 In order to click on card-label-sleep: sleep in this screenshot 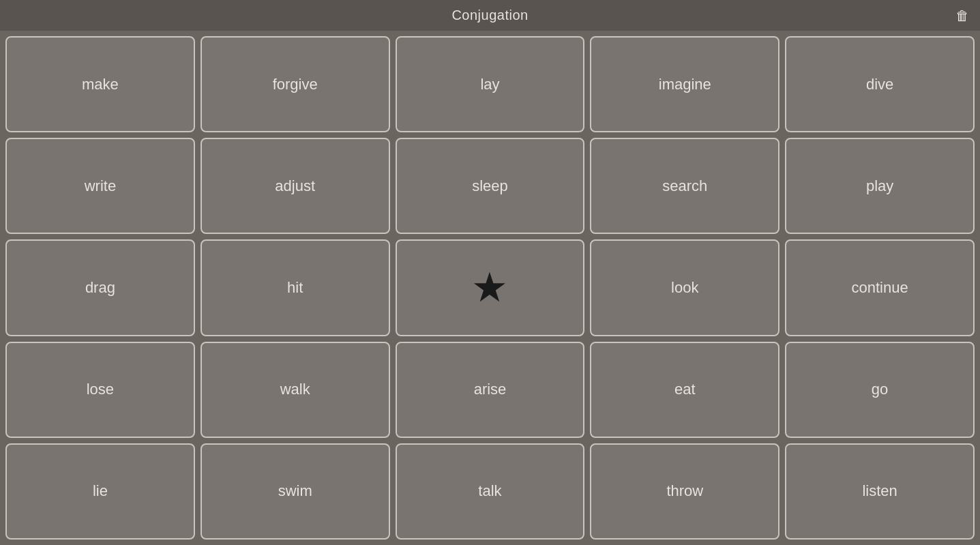, I will do `click(490, 186)`.